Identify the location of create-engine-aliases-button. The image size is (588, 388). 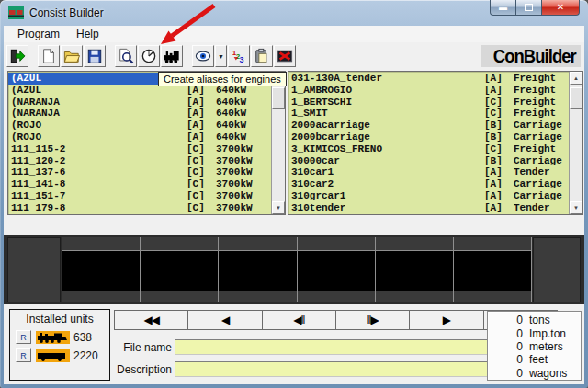
(172, 56).